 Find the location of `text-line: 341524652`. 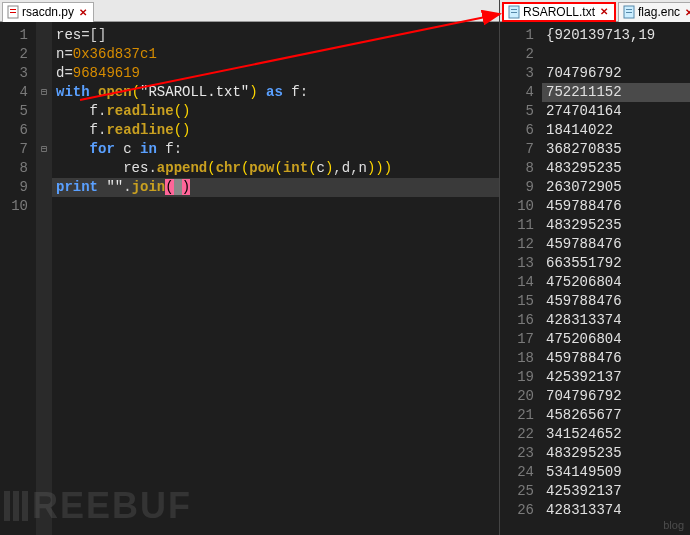

text-line: 341524652 is located at coordinates (616, 434).